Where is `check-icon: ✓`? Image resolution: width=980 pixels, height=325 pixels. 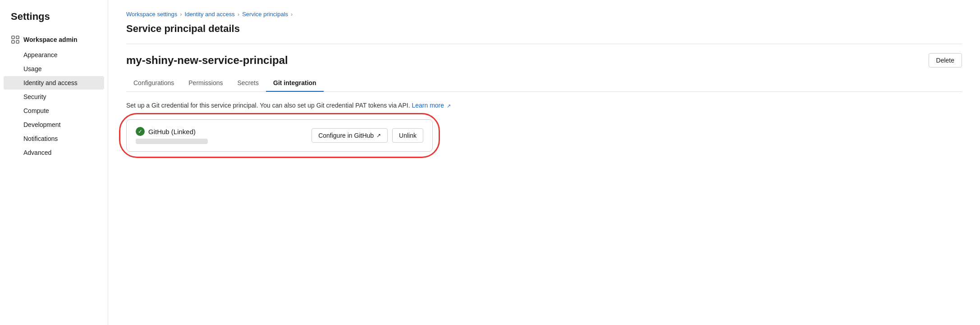 check-icon: ✓ is located at coordinates (140, 131).